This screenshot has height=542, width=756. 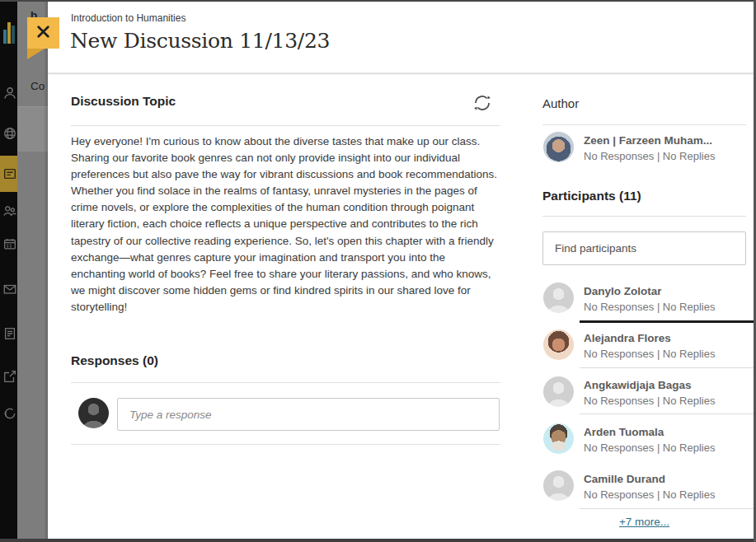 What do you see at coordinates (645, 302) in the screenshot?
I see `participant-row: Danylo Zolotar No Responses | No Replies` at bounding box center [645, 302].